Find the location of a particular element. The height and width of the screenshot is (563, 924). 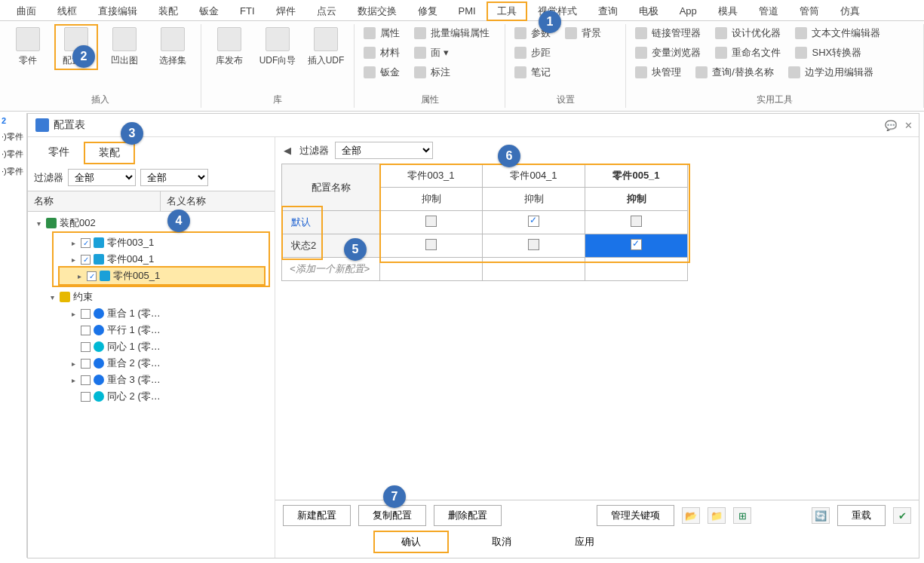

ribbon-tab: PMI is located at coordinates (468, 11).